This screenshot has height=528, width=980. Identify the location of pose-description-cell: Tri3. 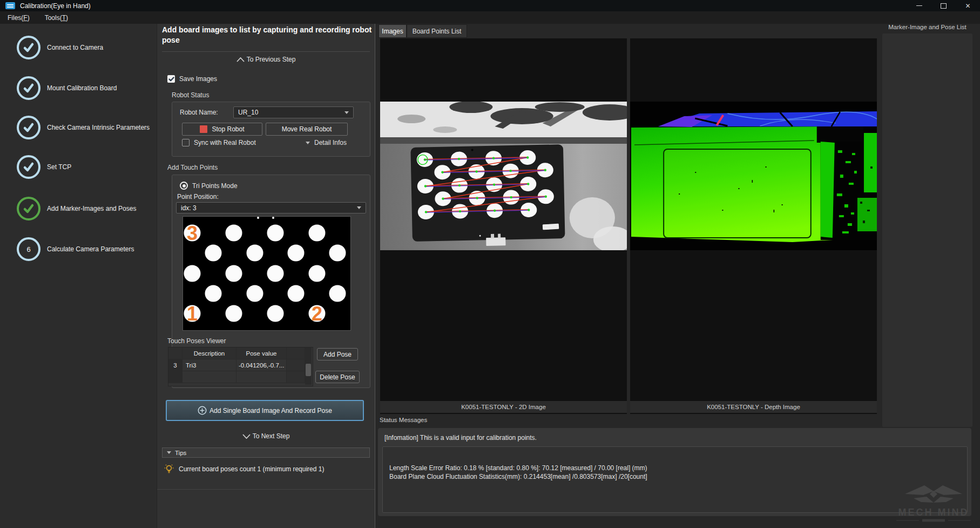
(209, 365).